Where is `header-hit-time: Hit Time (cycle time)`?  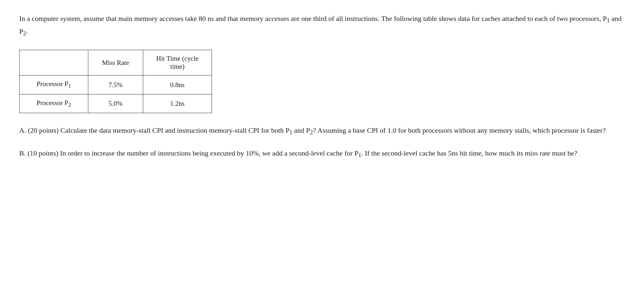 header-hit-time: Hit Time (cycle time) is located at coordinates (178, 63).